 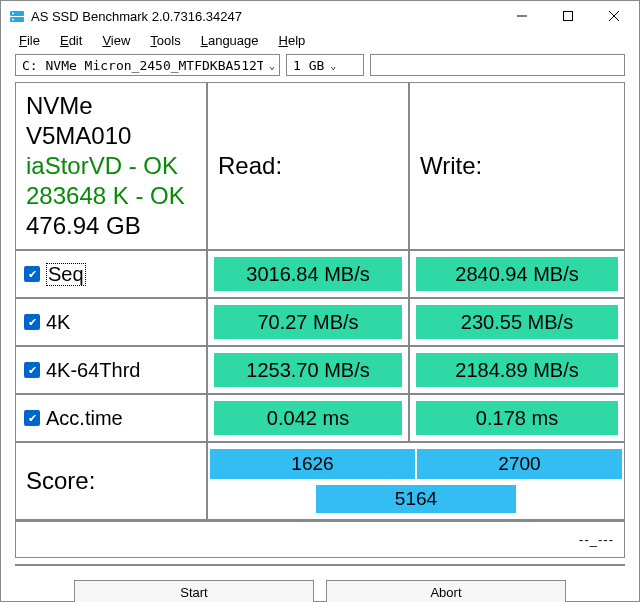 I want to click on row-seq: ✔ Seq 3016.84 MB/s 2840.94 MB/s, so click(x=320, y=275).